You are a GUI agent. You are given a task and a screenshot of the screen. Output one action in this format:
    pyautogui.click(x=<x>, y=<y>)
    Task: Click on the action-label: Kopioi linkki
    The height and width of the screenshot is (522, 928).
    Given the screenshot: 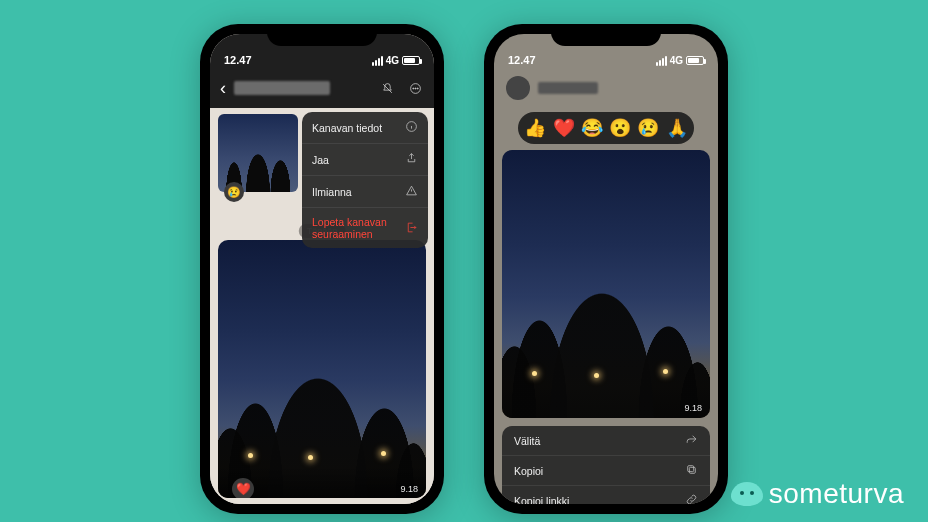 What is the action you would take?
    pyautogui.click(x=542, y=500)
    